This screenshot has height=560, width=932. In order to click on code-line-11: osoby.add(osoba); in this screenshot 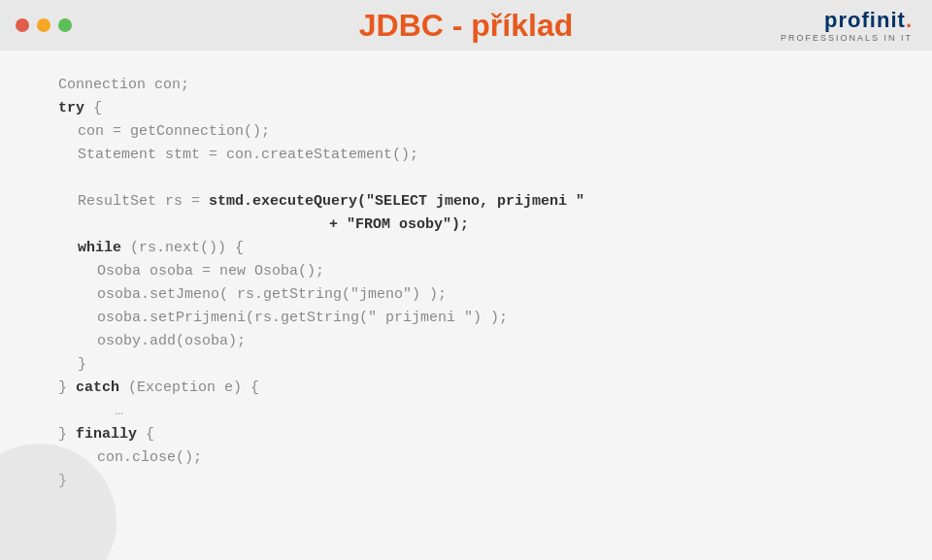, I will do `click(466, 342)`.